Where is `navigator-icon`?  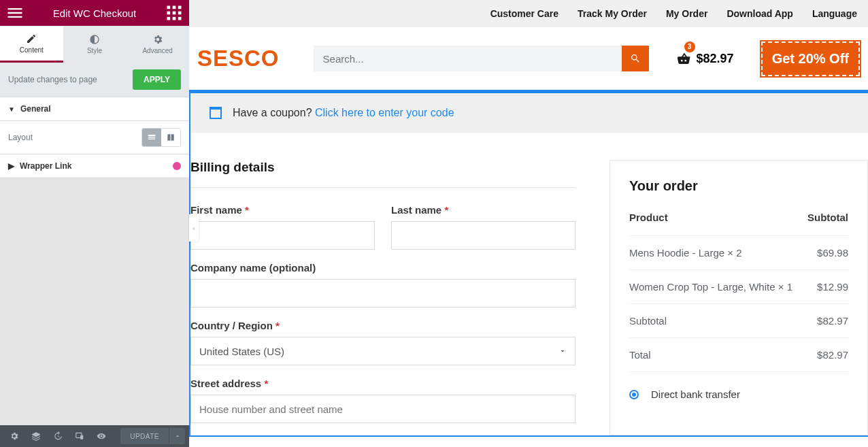
navigator-icon is located at coordinates (36, 436).